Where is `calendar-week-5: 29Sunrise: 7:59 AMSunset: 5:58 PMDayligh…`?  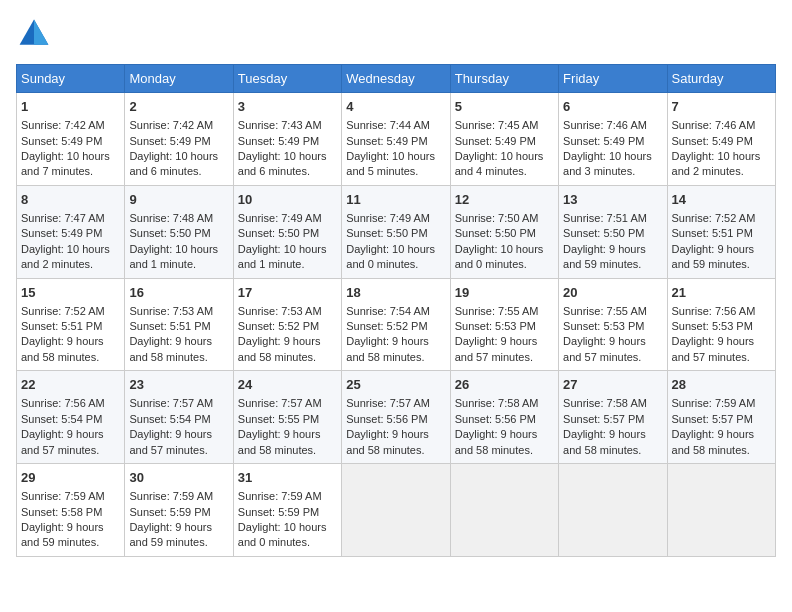 calendar-week-5: 29Sunrise: 7:59 AMSunset: 5:58 PMDayligh… is located at coordinates (396, 510).